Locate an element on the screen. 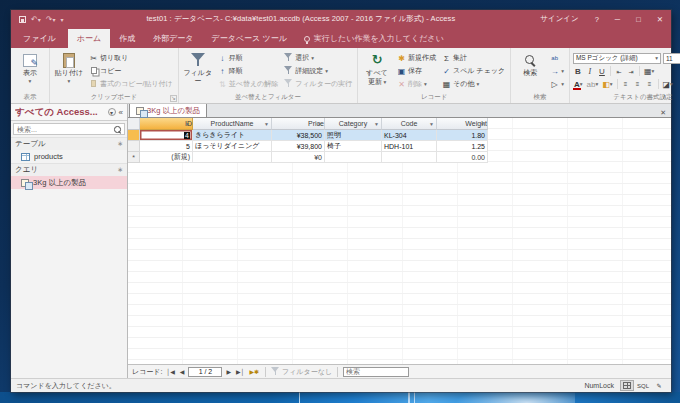 This screenshot has width=680, height=403. cell-weight: 1.80 is located at coordinates (462, 136).